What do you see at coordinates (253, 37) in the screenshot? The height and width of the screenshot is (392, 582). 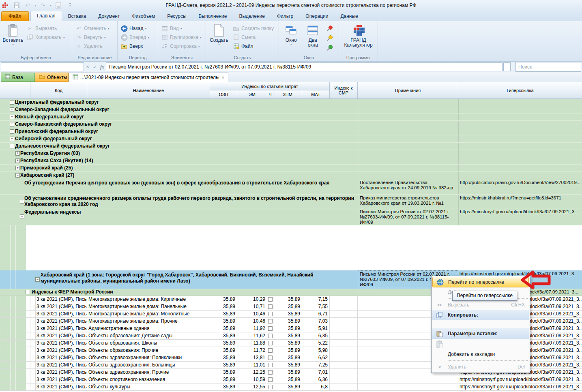 I see `estimate-button: Смета` at bounding box center [253, 37].